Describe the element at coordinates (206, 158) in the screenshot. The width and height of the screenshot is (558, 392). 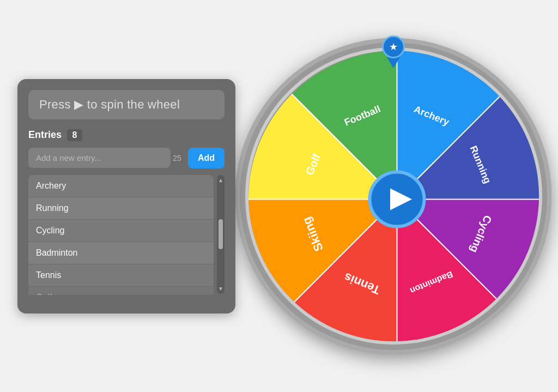
I see `add-button: Add` at that location.